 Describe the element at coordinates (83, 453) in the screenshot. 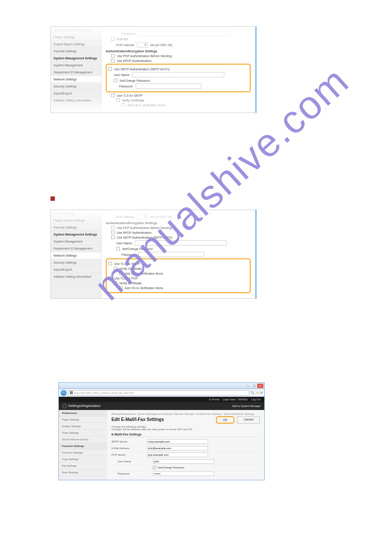

I see `sidebar-item: Common Settings` at that location.